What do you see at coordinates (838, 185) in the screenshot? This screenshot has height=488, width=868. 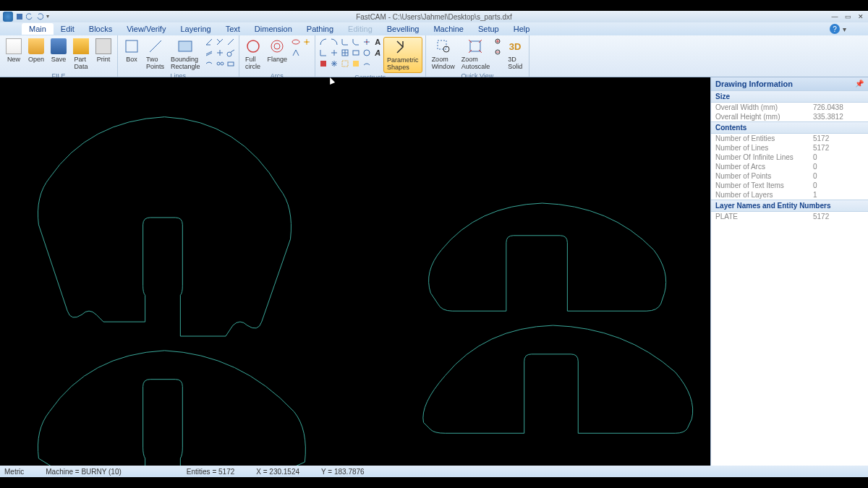 I see `row-text-value: 0` at bounding box center [838, 185].